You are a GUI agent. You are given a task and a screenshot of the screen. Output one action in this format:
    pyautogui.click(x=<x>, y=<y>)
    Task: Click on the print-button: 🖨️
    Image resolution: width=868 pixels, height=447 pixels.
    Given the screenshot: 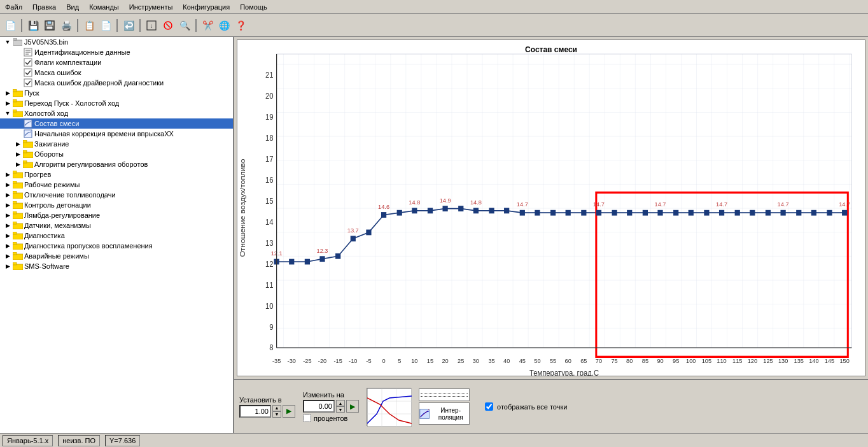 What is the action you would take?
    pyautogui.click(x=66, y=25)
    